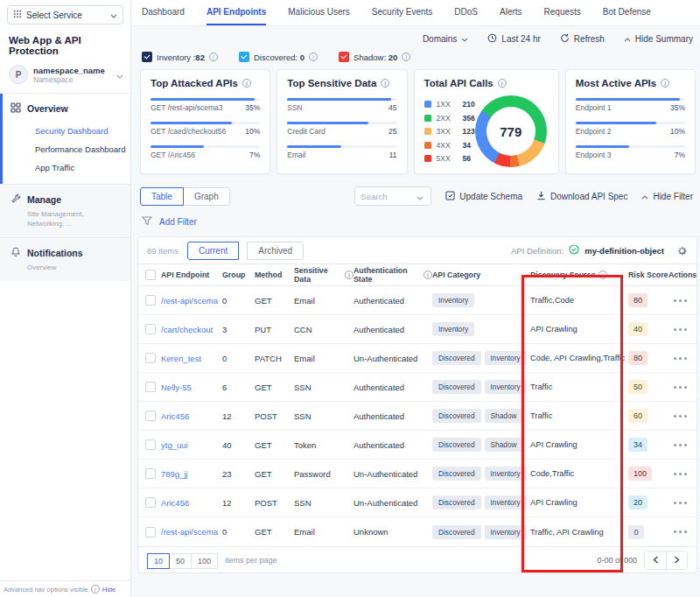 This screenshot has width=700, height=597. I want to click on tab-api-endpoints: API Endpoints, so click(236, 12).